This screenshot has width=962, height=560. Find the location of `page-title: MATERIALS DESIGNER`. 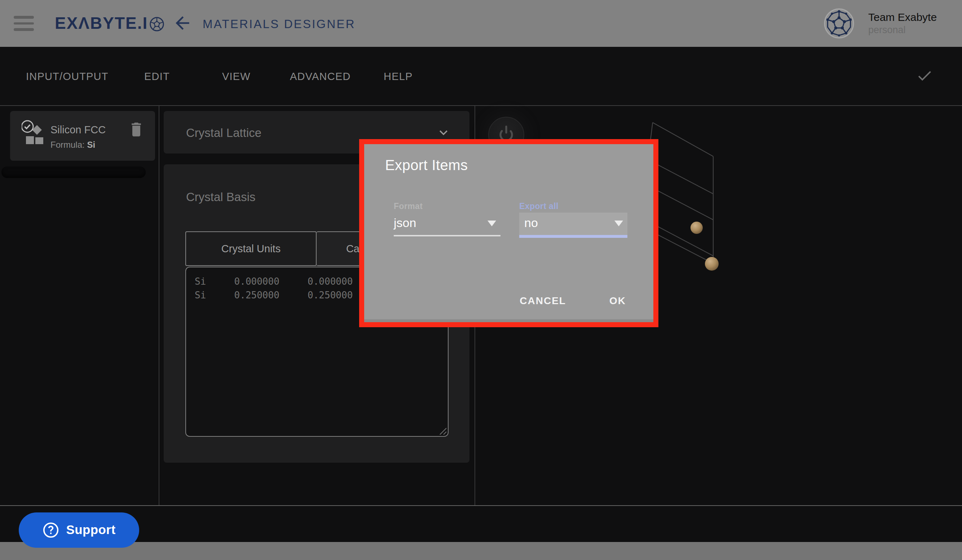

page-title: MATERIALS DESIGNER is located at coordinates (279, 24).